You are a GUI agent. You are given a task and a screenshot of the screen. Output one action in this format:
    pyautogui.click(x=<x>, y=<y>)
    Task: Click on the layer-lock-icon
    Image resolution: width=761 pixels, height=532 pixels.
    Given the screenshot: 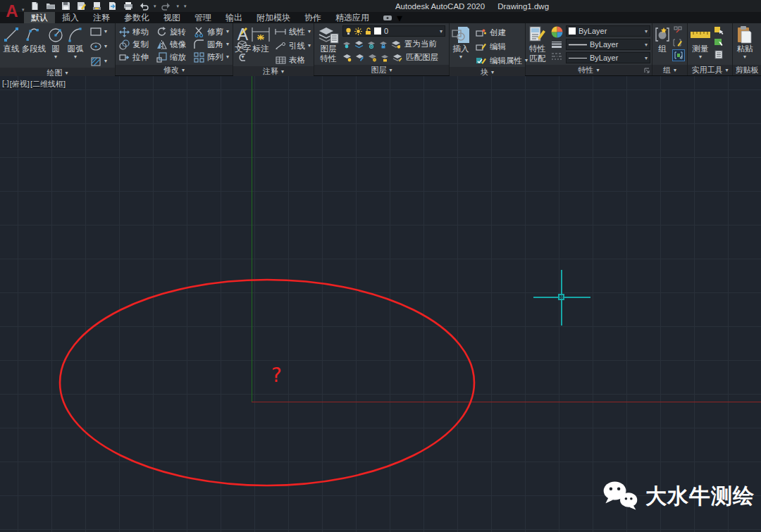 What is the action you would take?
    pyautogui.click(x=383, y=44)
    